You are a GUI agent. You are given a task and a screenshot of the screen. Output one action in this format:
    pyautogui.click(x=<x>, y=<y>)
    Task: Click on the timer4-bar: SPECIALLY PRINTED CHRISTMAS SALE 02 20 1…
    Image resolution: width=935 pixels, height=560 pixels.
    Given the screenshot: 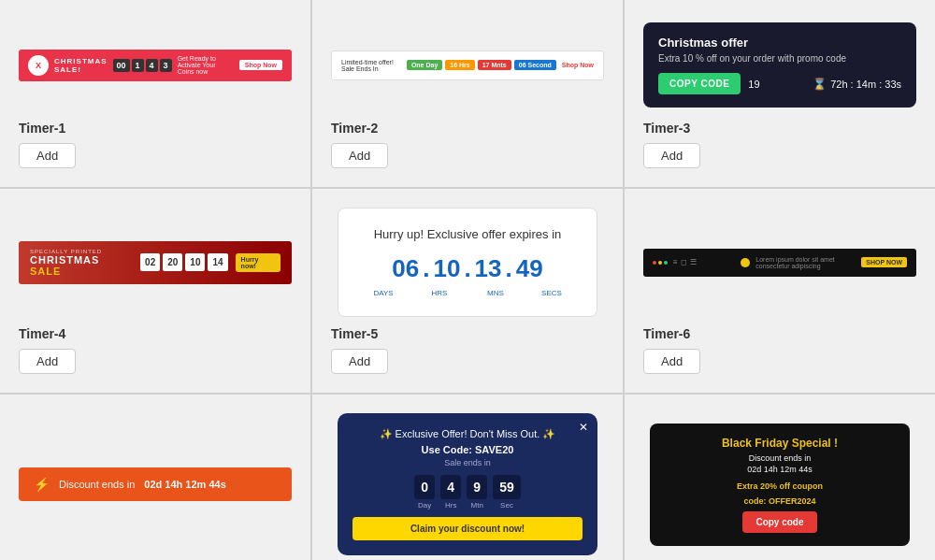 What is the action you would take?
    pyautogui.click(x=155, y=263)
    